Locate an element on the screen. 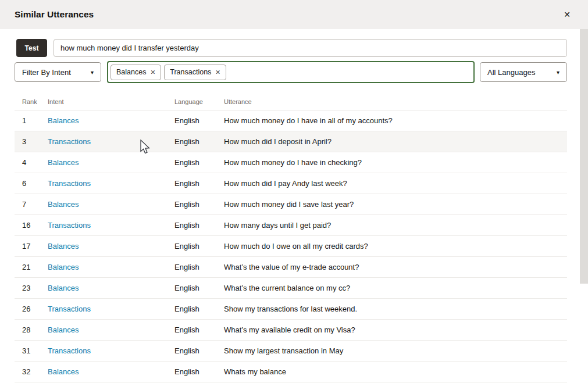 The image size is (588, 390). rank-cell: 3 is located at coordinates (31, 142).